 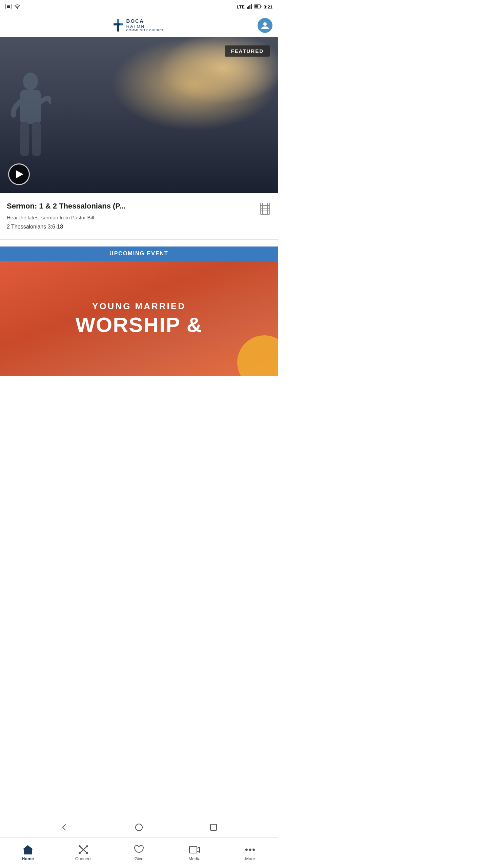 What do you see at coordinates (265, 25) in the screenshot?
I see `profile-icon` at bounding box center [265, 25].